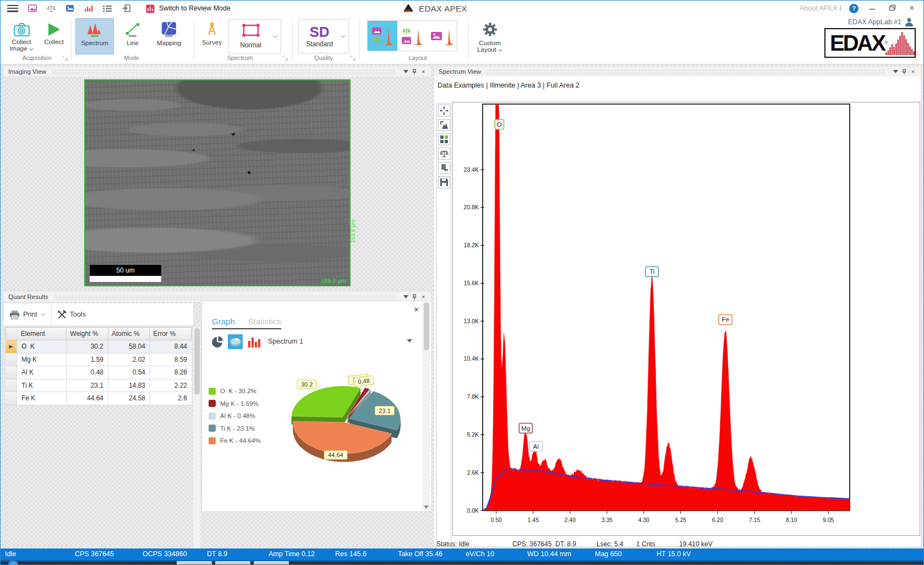 This screenshot has width=924, height=565. What do you see at coordinates (28, 315) in the screenshot?
I see `print-button: Print` at bounding box center [28, 315].